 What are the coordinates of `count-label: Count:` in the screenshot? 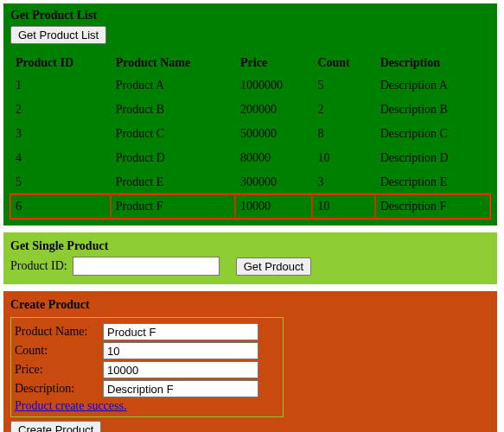 It's located at (59, 351).